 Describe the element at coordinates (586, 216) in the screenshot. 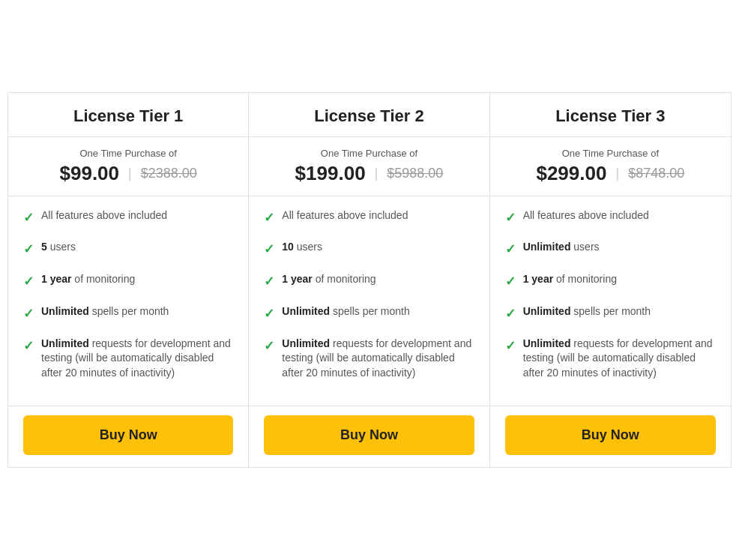

I see `feature-text-3-1: All features above included` at that location.